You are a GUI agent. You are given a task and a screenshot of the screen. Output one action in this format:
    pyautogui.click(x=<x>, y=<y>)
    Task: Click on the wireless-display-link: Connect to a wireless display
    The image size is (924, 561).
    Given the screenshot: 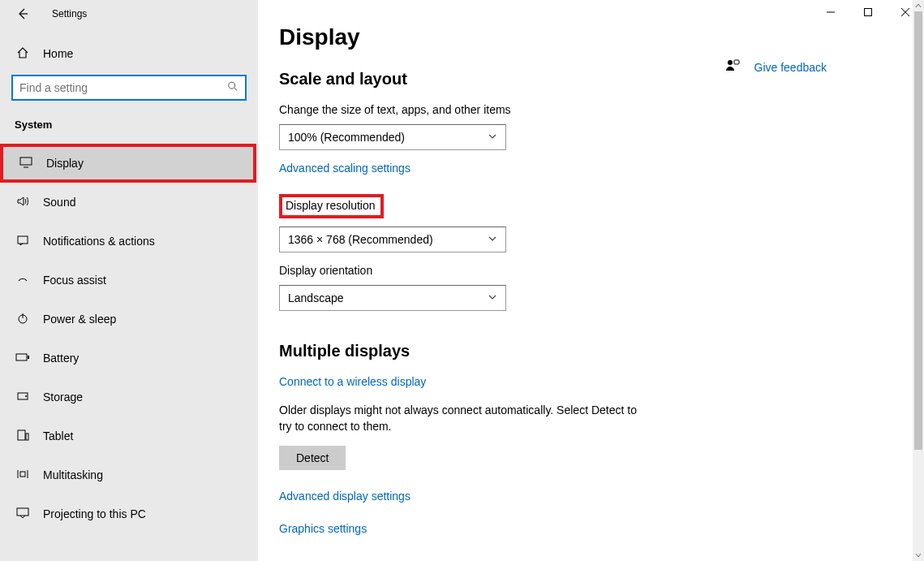 What is the action you would take?
    pyautogui.click(x=352, y=382)
    